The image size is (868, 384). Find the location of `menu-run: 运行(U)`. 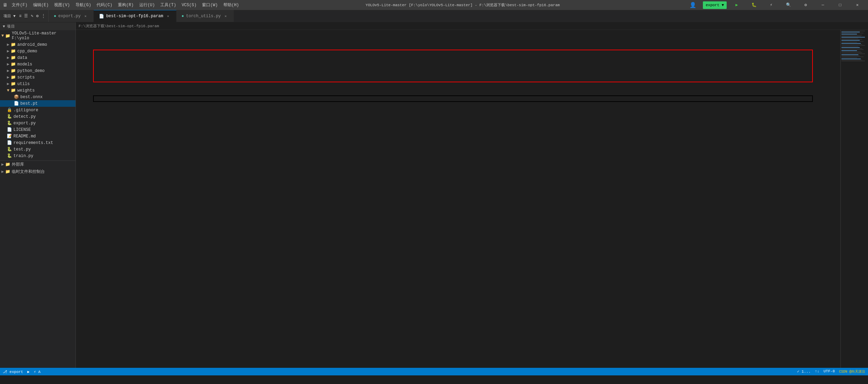

menu-run: 运行(U) is located at coordinates (147, 5).